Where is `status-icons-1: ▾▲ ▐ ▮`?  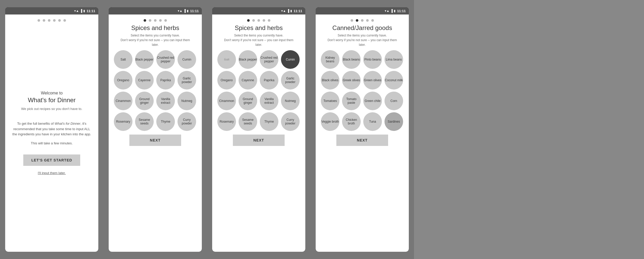 status-icons-1: ▾▲ ▐ ▮ is located at coordinates (80, 11).